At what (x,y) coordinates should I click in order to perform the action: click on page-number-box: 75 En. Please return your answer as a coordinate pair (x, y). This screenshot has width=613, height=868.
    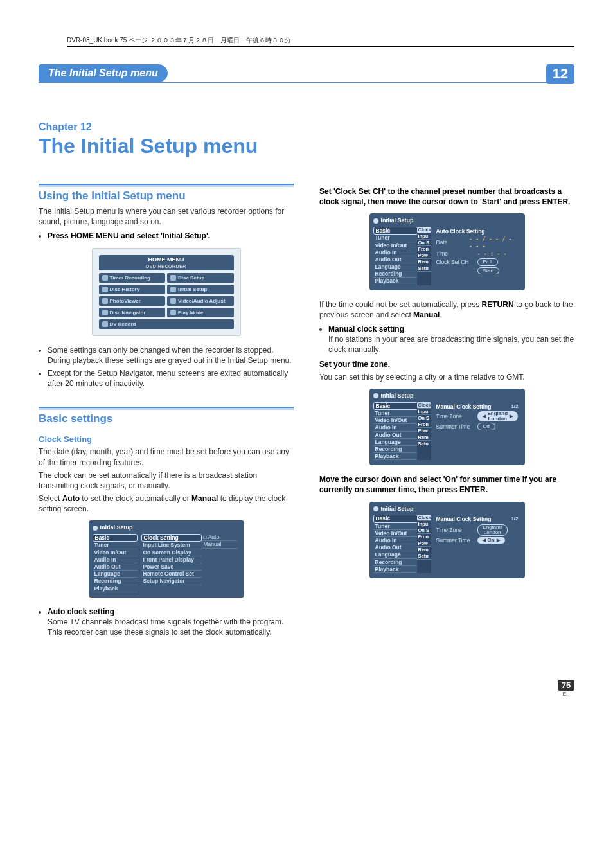
    Looking at the image, I should click on (566, 689).